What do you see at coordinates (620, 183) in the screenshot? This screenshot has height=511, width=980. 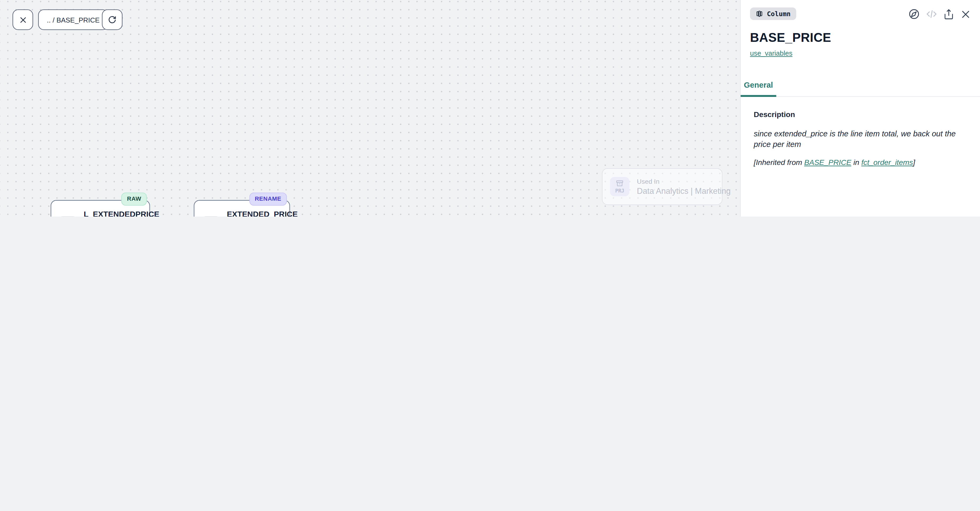 I see `archive-icon` at bounding box center [620, 183].